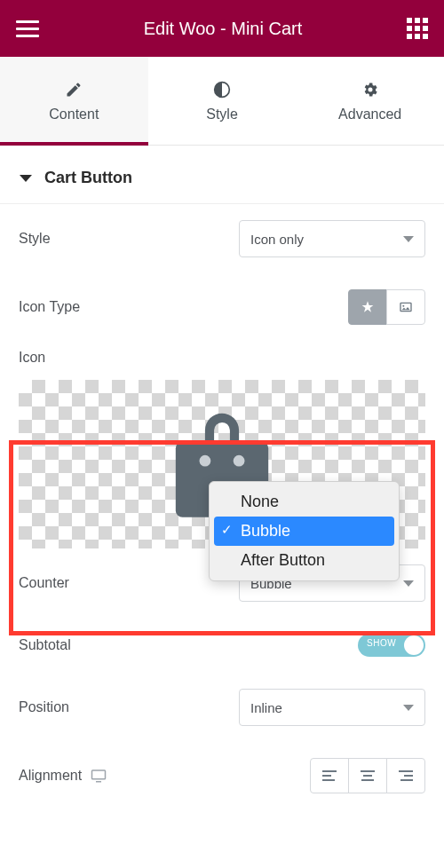  What do you see at coordinates (222, 307) in the screenshot?
I see `control-icon-type: Icon Type` at bounding box center [222, 307].